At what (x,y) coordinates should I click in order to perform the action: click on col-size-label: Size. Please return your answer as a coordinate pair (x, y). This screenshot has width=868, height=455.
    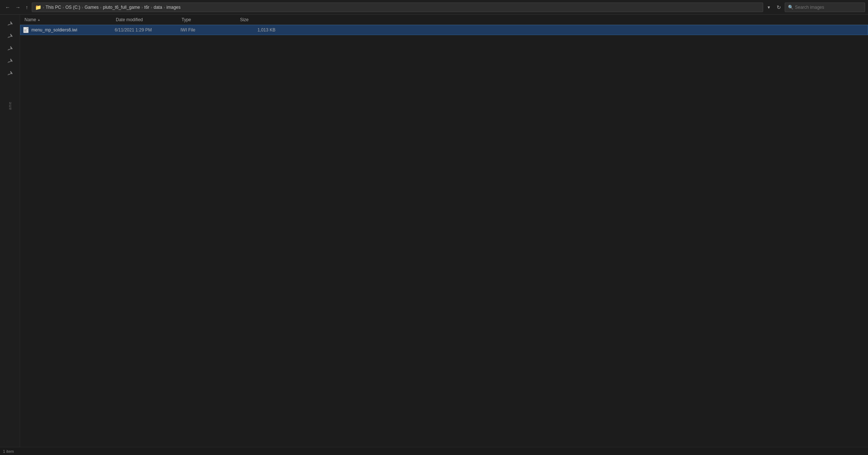
    Looking at the image, I should click on (244, 20).